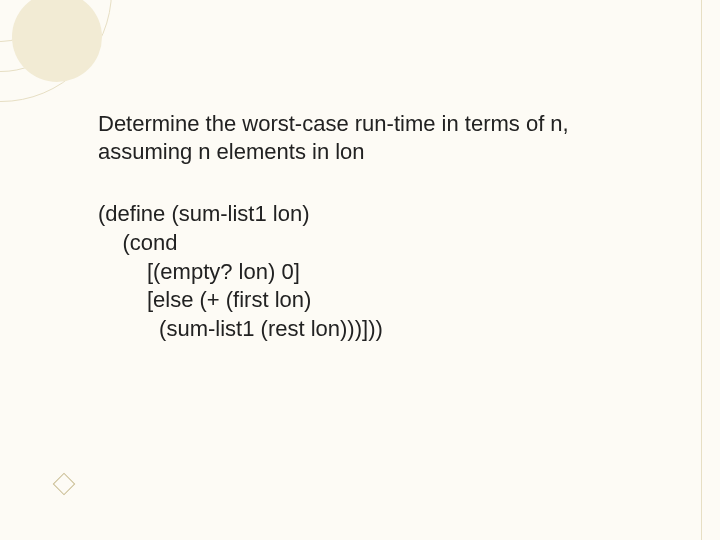 Image resolution: width=720 pixels, height=540 pixels. Describe the element at coordinates (232, 152) in the screenshot. I see `question-line-2: assuming n elements in lon` at that location.